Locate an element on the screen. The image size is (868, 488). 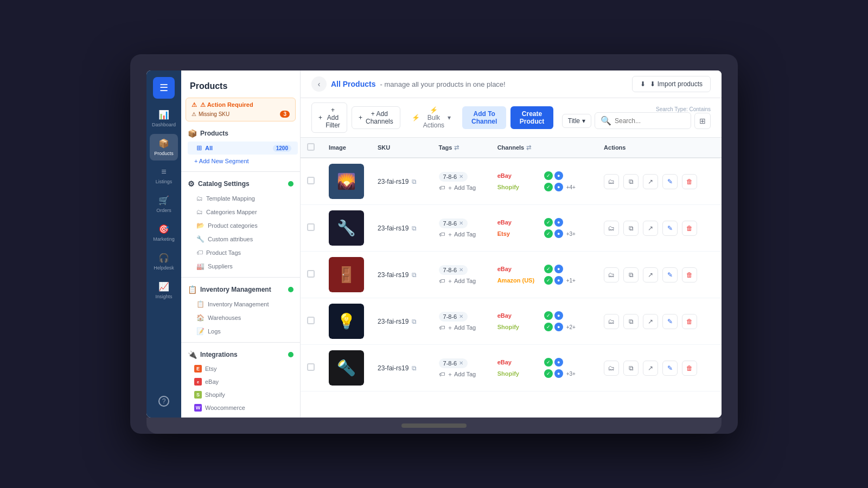
warehouses-icon: 🏠 is located at coordinates (201, 318).